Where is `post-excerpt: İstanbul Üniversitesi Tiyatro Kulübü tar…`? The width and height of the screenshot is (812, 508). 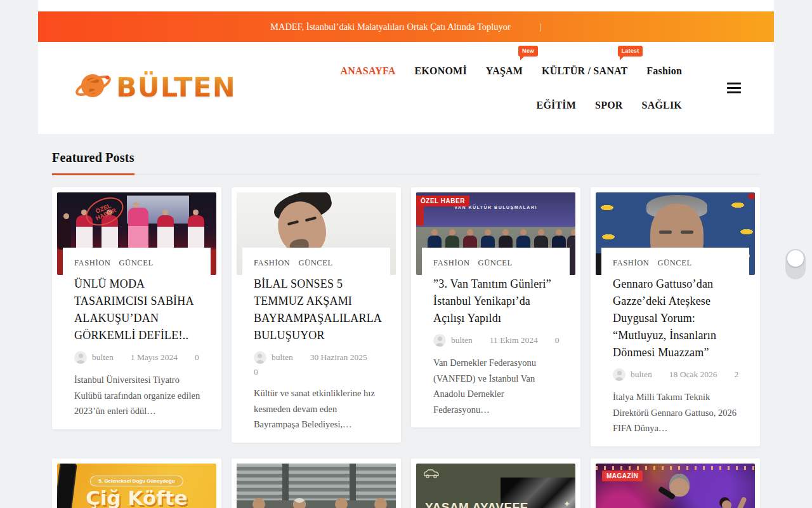
post-excerpt: İstanbul Üniversitesi Tiyatro Kulübü tar… is located at coordinates (138, 396).